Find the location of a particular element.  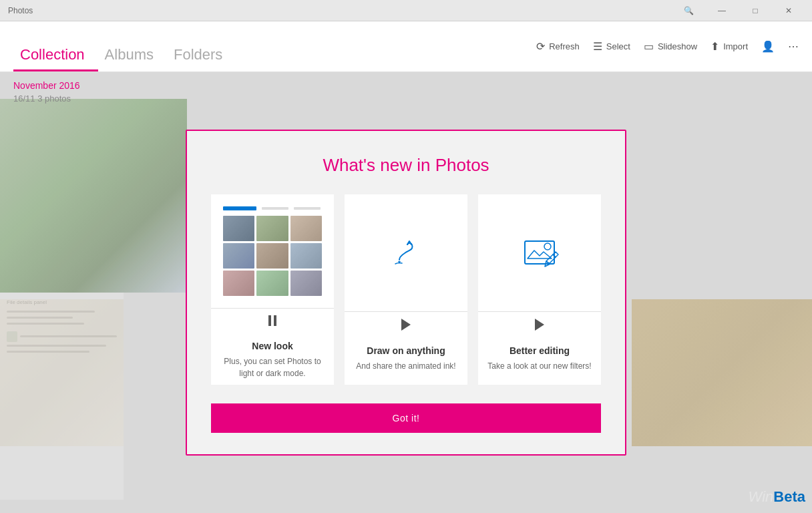

draw-text: Draw on anything And share the animated … is located at coordinates (406, 357).